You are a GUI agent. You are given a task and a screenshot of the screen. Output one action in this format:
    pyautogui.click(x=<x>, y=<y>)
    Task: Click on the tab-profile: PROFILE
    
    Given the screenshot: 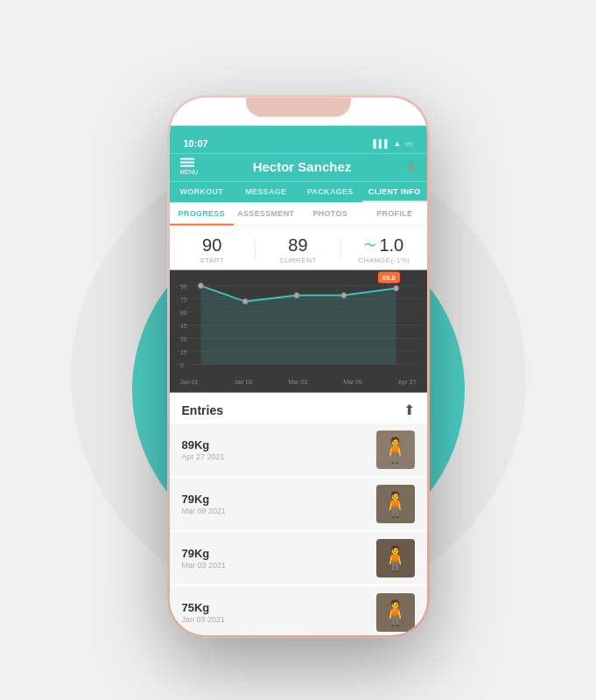 What is the action you would take?
    pyautogui.click(x=395, y=214)
    